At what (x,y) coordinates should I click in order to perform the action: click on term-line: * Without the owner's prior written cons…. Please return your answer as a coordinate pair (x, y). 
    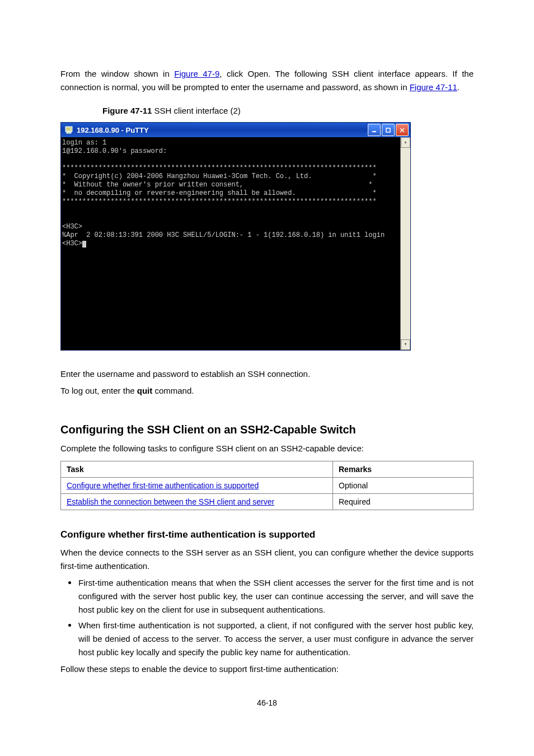
    Looking at the image, I should click on (217, 185).